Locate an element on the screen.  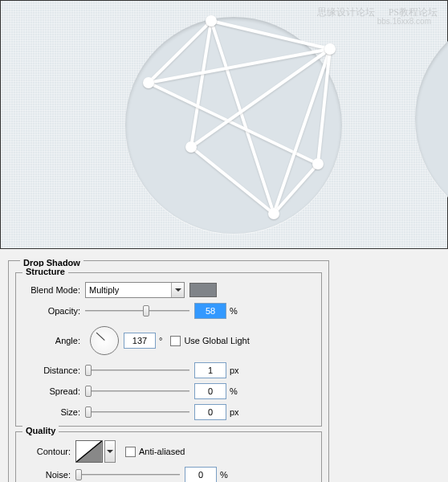
blend-mode-value: Multiply is located at coordinates (128, 290).